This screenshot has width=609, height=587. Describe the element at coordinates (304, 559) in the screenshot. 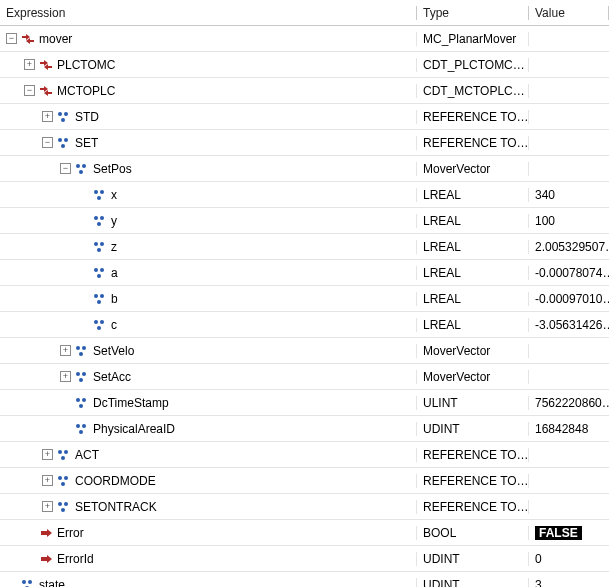

I see `table-row: ErrorIdUDINT0` at that location.